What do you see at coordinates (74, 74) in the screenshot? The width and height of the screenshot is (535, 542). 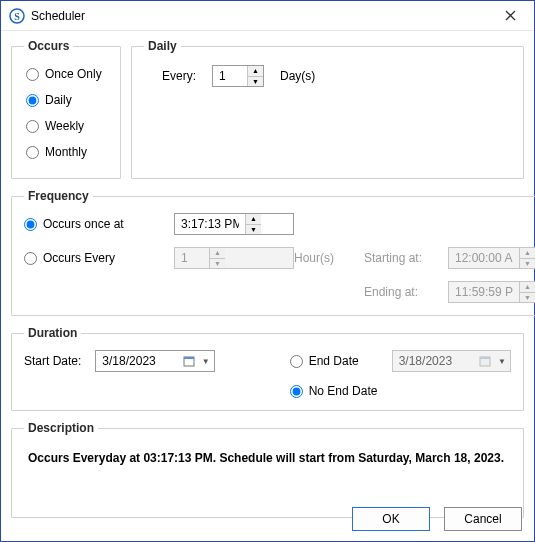 I see `occurs-label-once: Once Only` at bounding box center [74, 74].